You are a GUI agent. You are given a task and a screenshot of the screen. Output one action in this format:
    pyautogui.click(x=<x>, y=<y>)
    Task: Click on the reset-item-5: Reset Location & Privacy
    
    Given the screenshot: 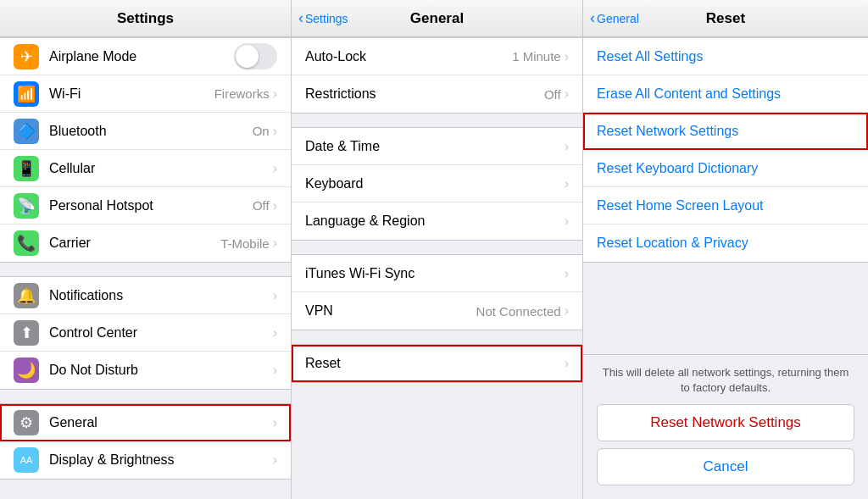 What is the action you would take?
    pyautogui.click(x=726, y=243)
    